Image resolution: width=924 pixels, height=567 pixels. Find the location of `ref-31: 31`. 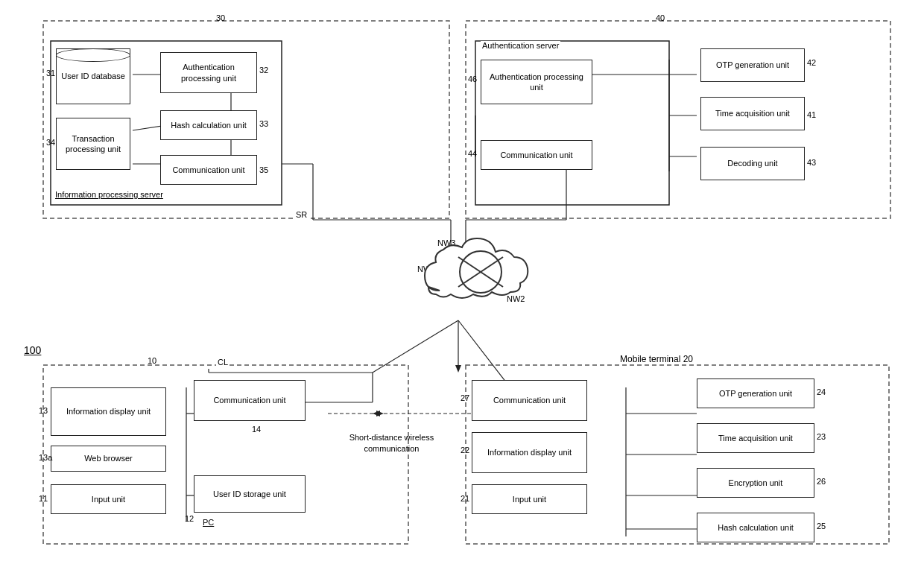

ref-31: 31 is located at coordinates (51, 73).